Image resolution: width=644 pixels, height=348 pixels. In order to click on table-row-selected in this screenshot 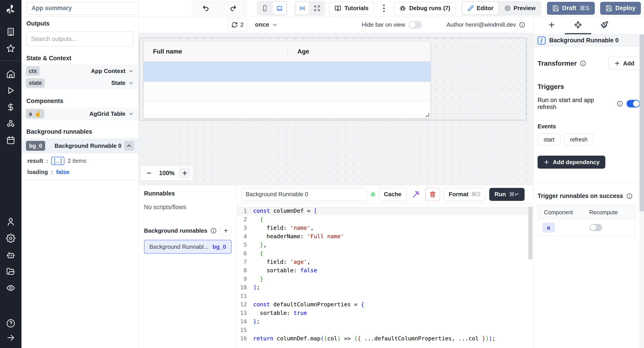, I will do `click(287, 72)`.